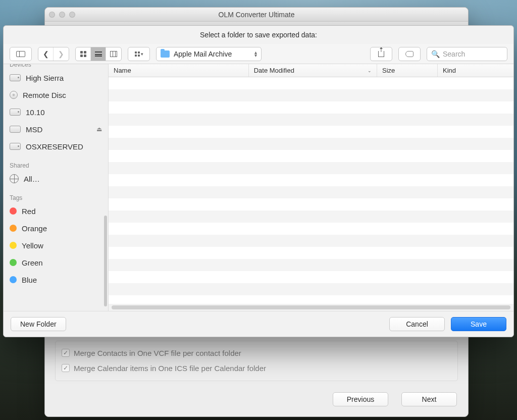 The width and height of the screenshot is (517, 420). Describe the element at coordinates (158, 353) in the screenshot. I see `merge-contacts-label: Merge Contacts in One VCF file per conta…` at that location.